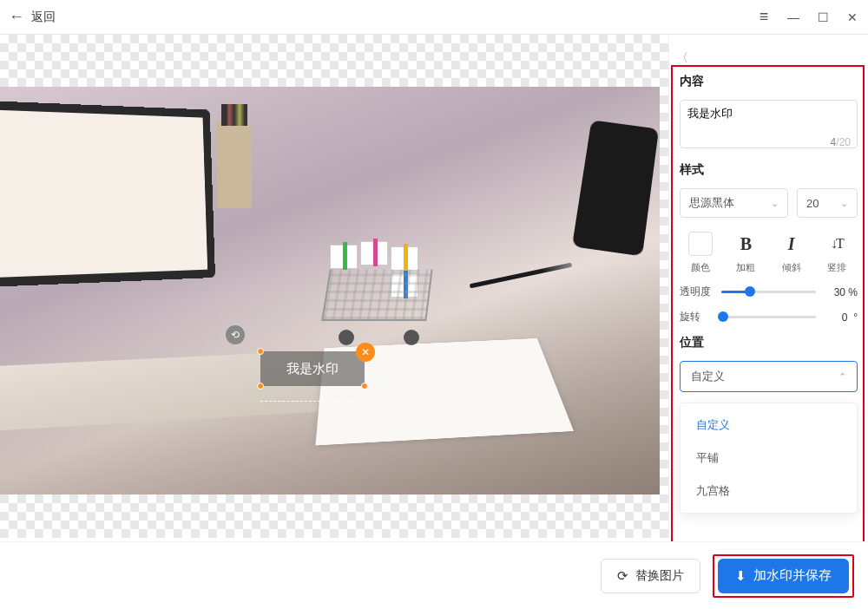 The image size is (868, 609). Describe the element at coordinates (852, 17) in the screenshot. I see `close-button: ✕` at that location.